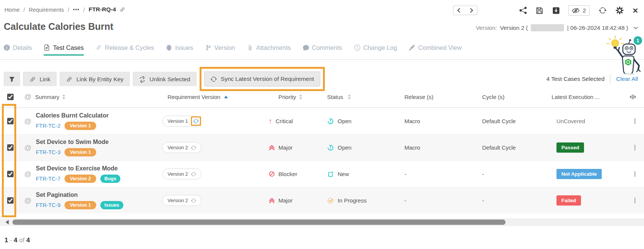 This screenshot has width=644, height=249. What do you see at coordinates (485, 121) in the screenshot?
I see `cycle-cell: Default Cycle` at bounding box center [485, 121].